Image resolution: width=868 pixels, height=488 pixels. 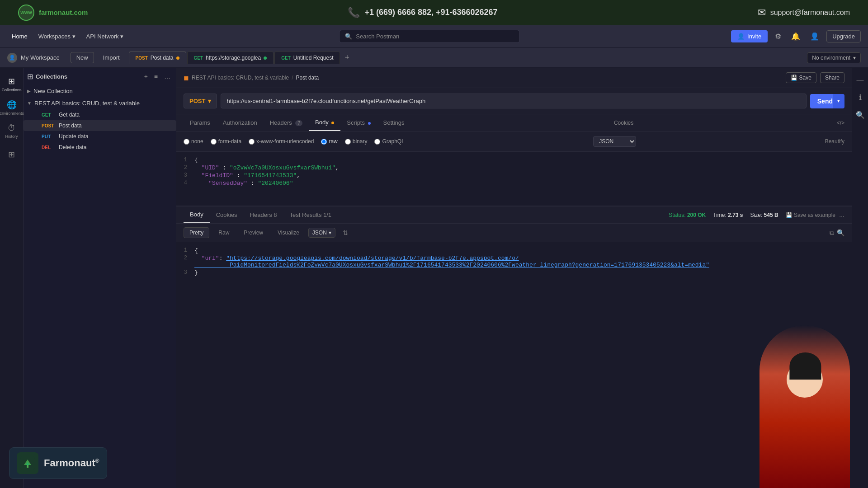 I want to click on radio-none-input, so click(x=186, y=142).